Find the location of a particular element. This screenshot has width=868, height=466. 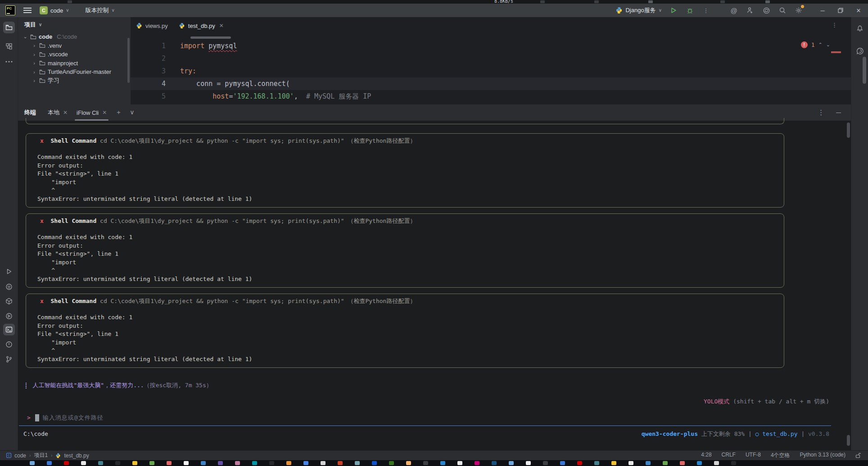

python-console-tool-icon is located at coordinates (9, 287).